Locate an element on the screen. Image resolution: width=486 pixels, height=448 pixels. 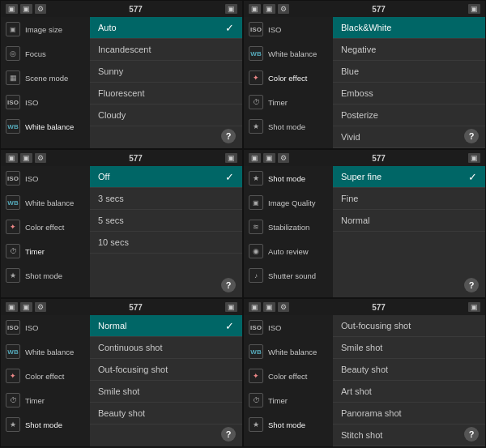
sidebar-item-shutter-sound: ♪ Shutter sound is located at coordinates (288, 275).